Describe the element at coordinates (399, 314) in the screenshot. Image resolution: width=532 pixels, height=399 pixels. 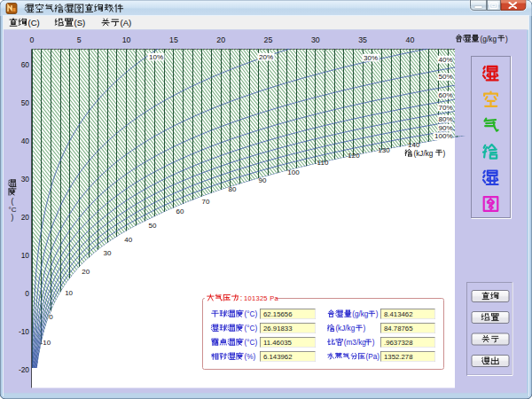
I see `svg-text: 8.413462` at that location.